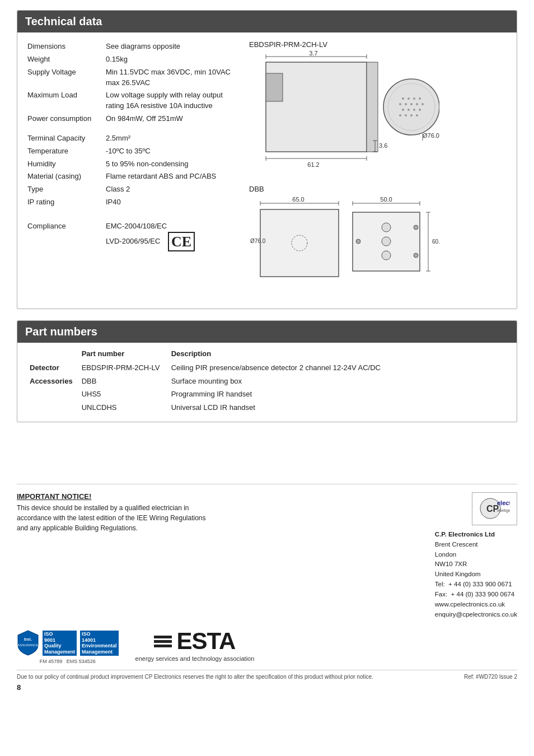  I want to click on cp-logo-area: CP electronics intelligent energy contro…, so click(373, 556).